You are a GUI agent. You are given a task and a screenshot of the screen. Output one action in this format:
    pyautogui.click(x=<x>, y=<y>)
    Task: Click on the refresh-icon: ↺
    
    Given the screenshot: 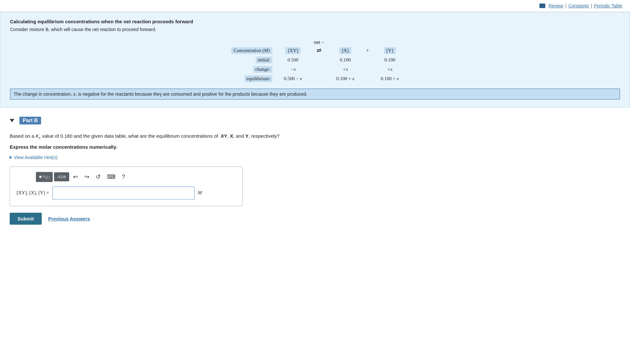 What is the action you would take?
    pyautogui.click(x=98, y=177)
    